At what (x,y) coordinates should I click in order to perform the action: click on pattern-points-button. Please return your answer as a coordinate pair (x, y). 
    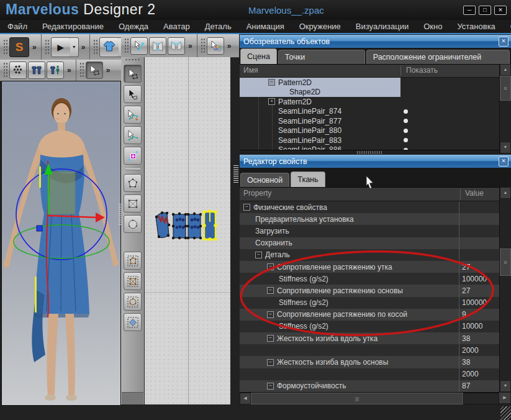
    Looking at the image, I should click on (158, 46).